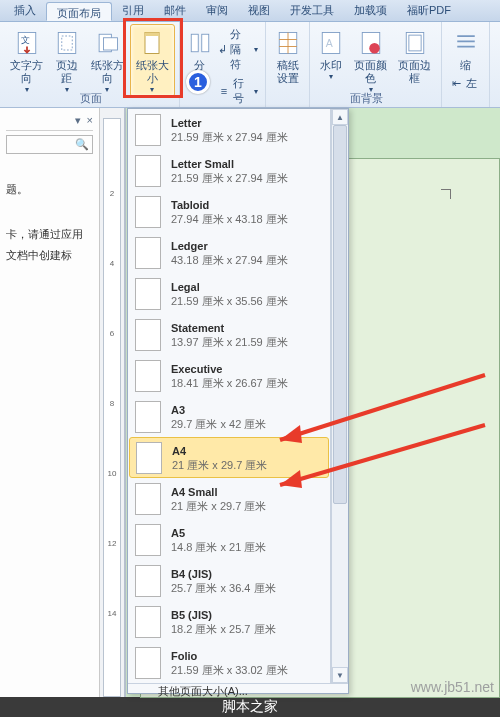 The image size is (500, 717). Describe the element at coordinates (331, 76) in the screenshot. I see `chevron-down-icon: ▾` at that location.